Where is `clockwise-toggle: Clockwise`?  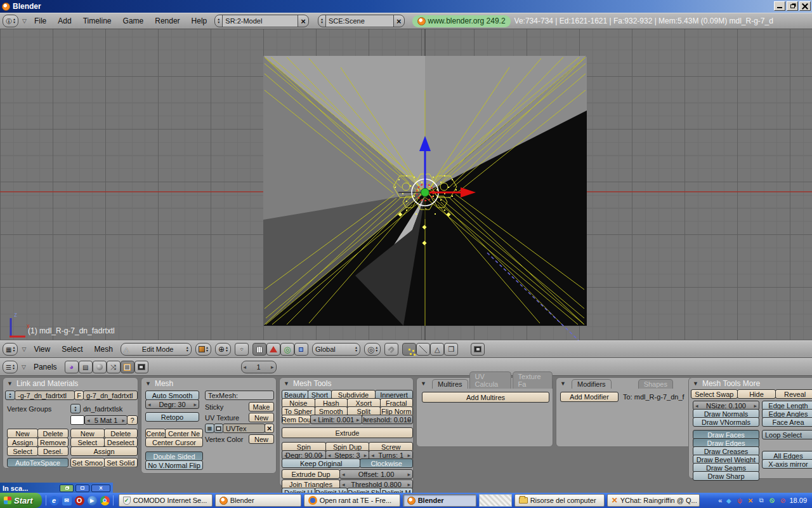
clockwise-toggle: Clockwise is located at coordinates (386, 464).